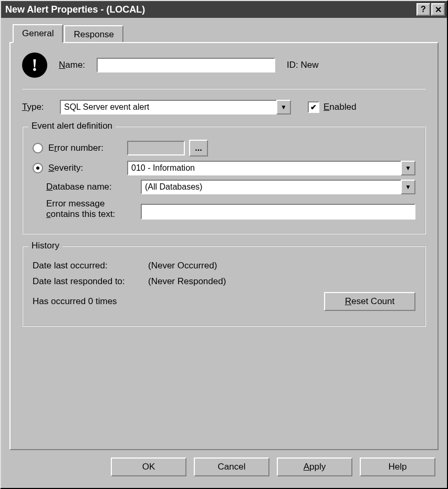  Describe the element at coordinates (66, 168) in the screenshot. I see `severity-label: Severity:` at that location.